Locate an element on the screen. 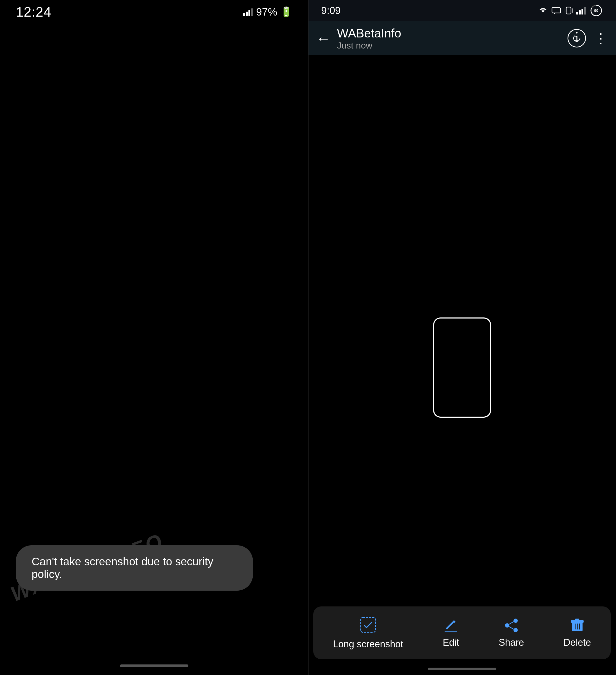  toast-message: Can't take screenshot due to security po… is located at coordinates (122, 568).